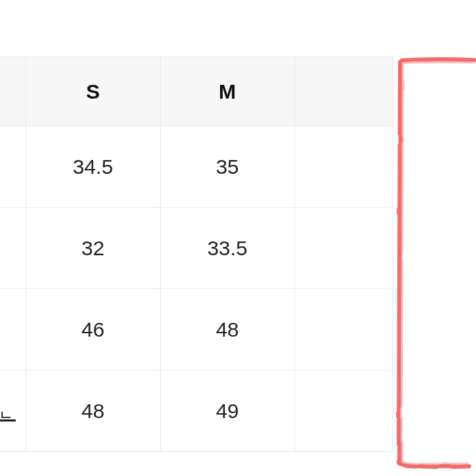  What do you see at coordinates (344, 92) in the screenshot?
I see `header-size-extra` at bounding box center [344, 92].